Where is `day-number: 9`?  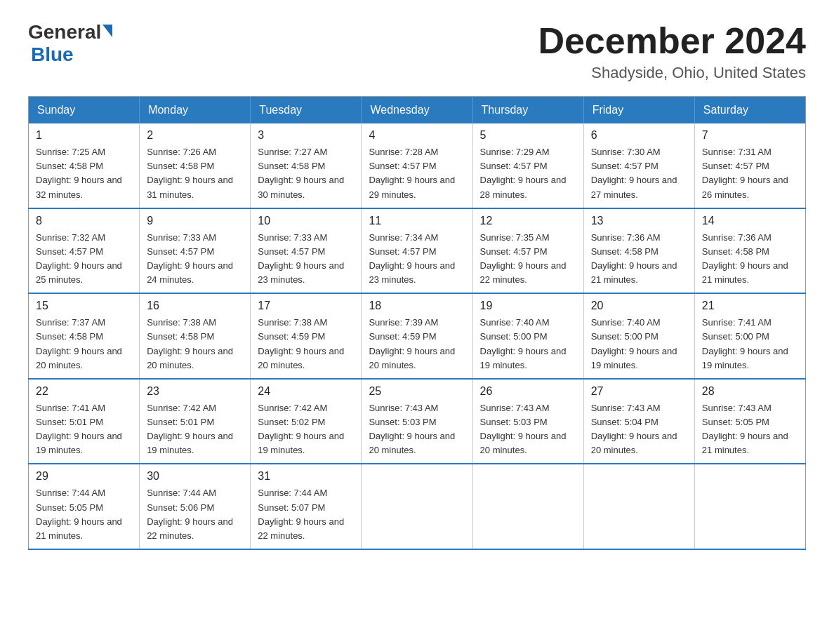
day-number: 9 is located at coordinates (195, 221).